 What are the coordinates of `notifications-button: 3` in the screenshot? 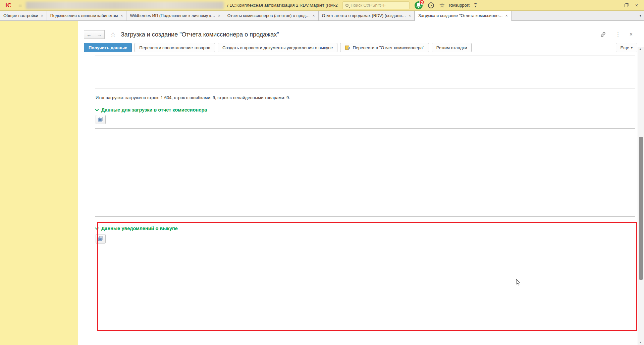 It's located at (419, 5).